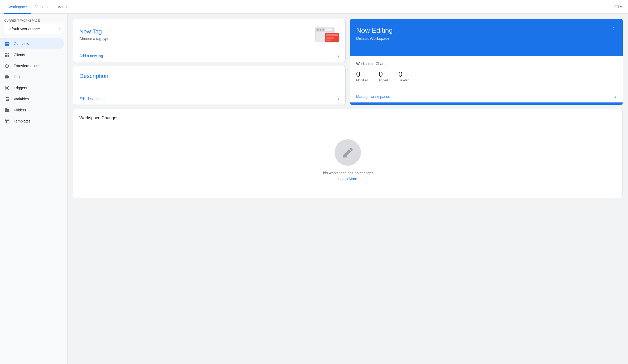 The height and width of the screenshot is (364, 628). Describe the element at coordinates (34, 189) in the screenshot. I see `sidebar: CURRENT WORKSPACE Default Workspace › Ov…` at that location.